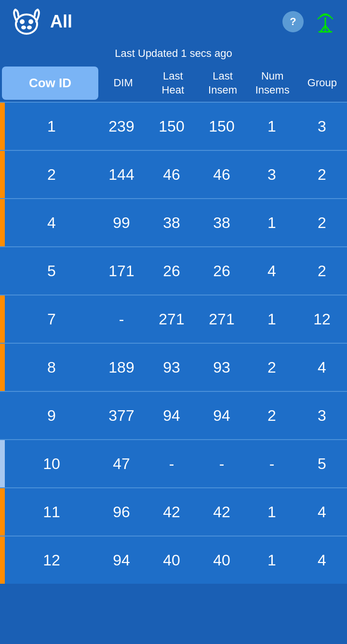 Image resolution: width=347 pixels, height=644 pixels. What do you see at coordinates (48, 512) in the screenshot?
I see `cell-cowid: 11` at bounding box center [48, 512].